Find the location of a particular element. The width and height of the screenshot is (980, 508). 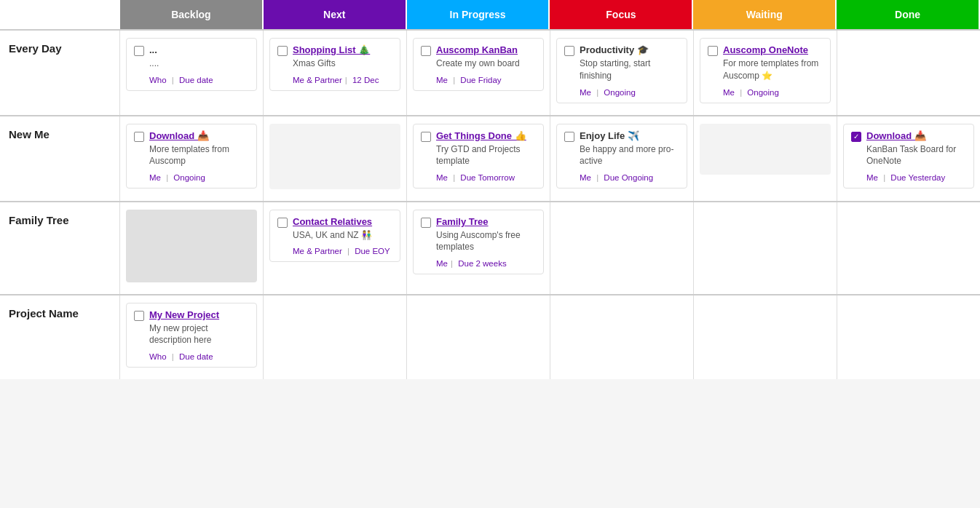

cell-newme-done: ✓ Download 📥 KanBan Task Board for OneNo… is located at coordinates (909, 159).